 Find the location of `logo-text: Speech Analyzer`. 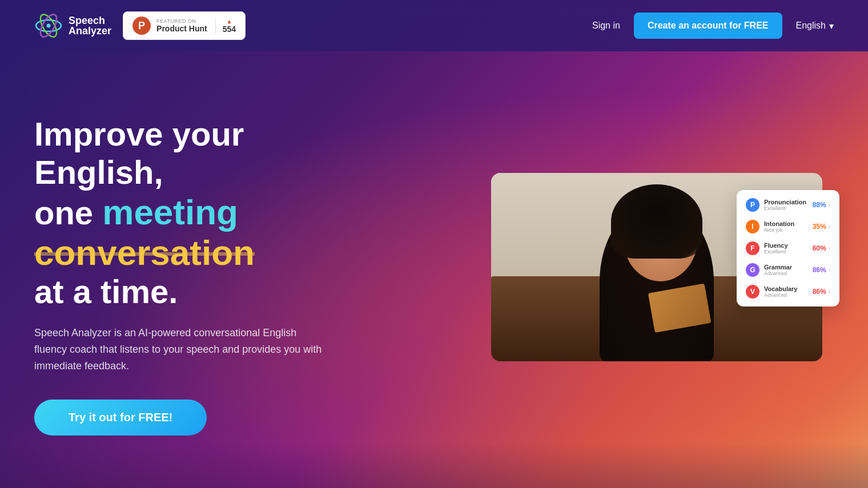

logo-text: Speech Analyzer is located at coordinates (90, 26).